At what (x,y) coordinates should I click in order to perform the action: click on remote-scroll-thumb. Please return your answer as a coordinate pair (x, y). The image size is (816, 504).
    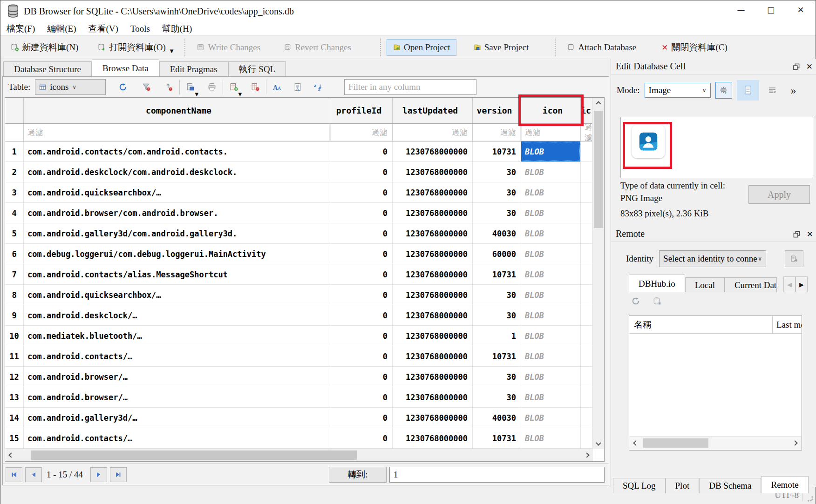
    Looking at the image, I should click on (676, 443).